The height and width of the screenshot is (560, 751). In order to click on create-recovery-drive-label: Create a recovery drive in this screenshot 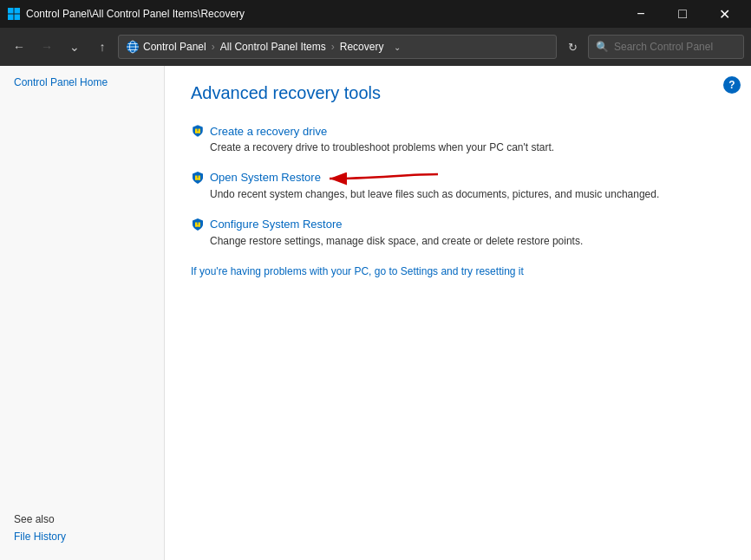, I will do `click(269, 132)`.